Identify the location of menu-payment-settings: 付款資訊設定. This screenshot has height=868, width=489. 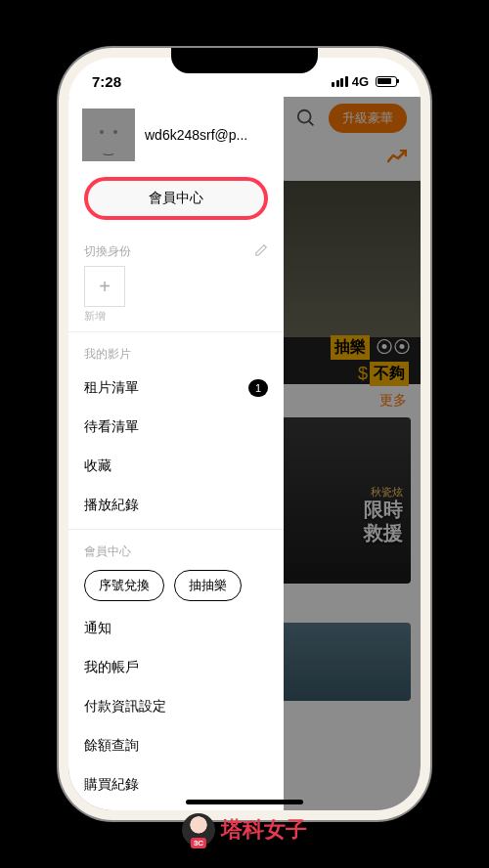
(176, 707).